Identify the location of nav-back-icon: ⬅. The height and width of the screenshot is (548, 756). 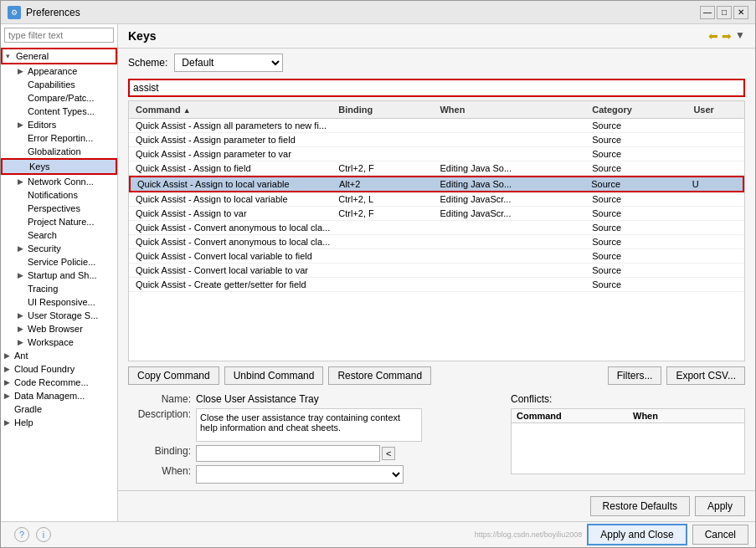
(713, 36).